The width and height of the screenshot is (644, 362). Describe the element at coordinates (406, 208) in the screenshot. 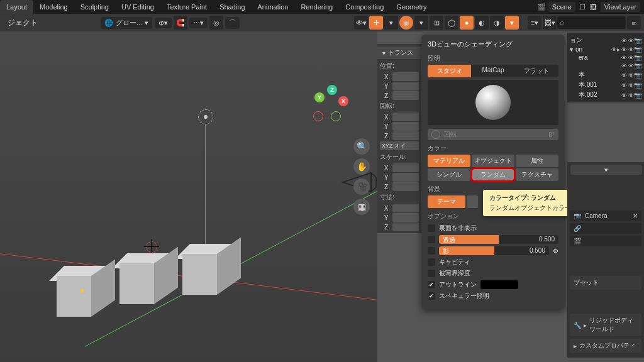

I see `dim-x-field` at that location.